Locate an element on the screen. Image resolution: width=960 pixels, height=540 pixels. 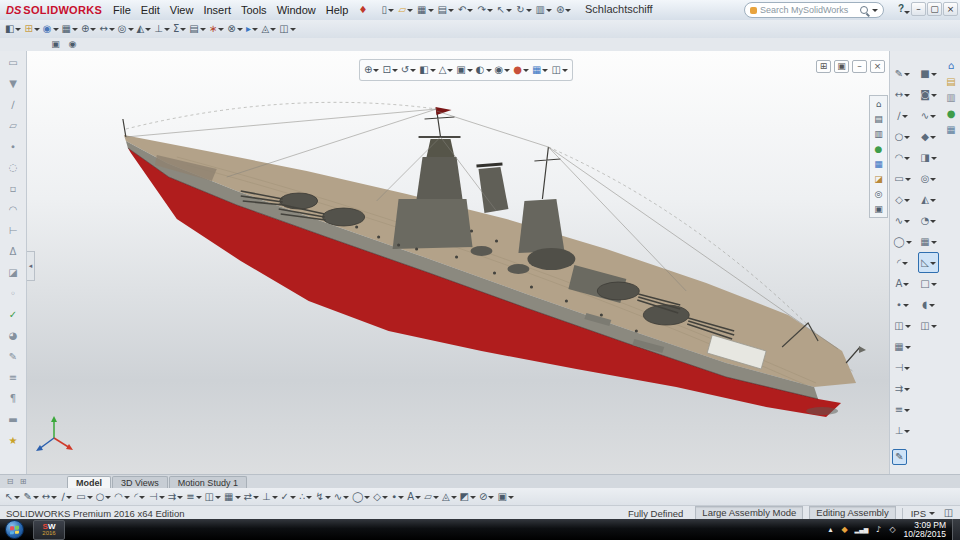
smart-dimension-icon: ↔ is located at coordinates (902, 94).